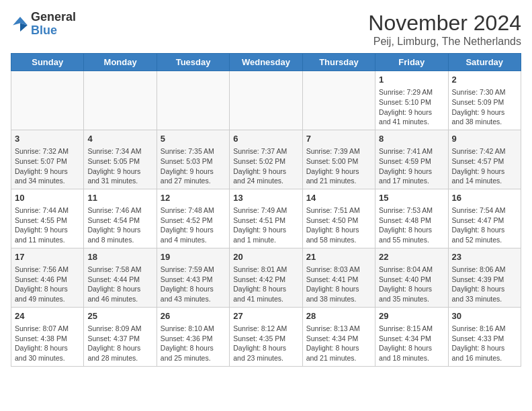  I want to click on day-info: Sunrise: 7:32 AMSunset: 5:07 PMDaylight:…, so click(47, 167).